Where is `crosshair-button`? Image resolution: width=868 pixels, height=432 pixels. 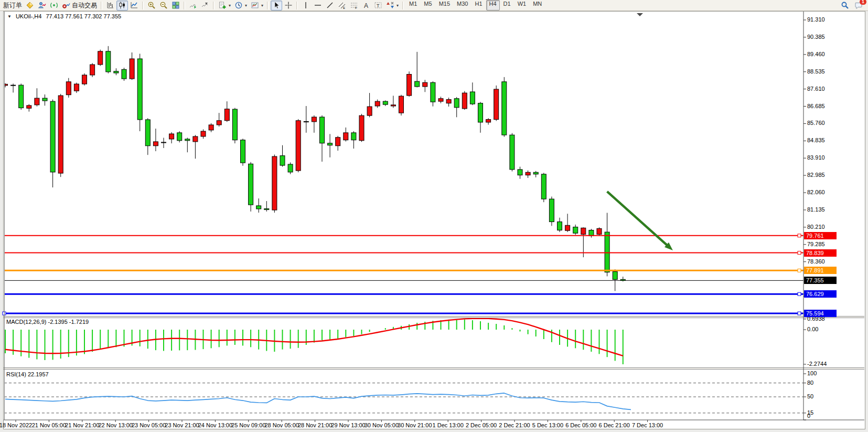
crosshair-button is located at coordinates (288, 5).